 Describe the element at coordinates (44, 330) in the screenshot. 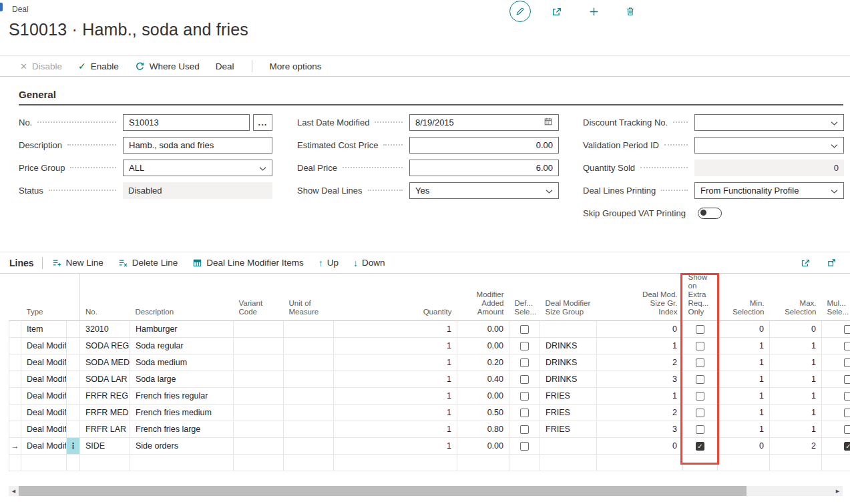

I see `cell-type: Item` at that location.